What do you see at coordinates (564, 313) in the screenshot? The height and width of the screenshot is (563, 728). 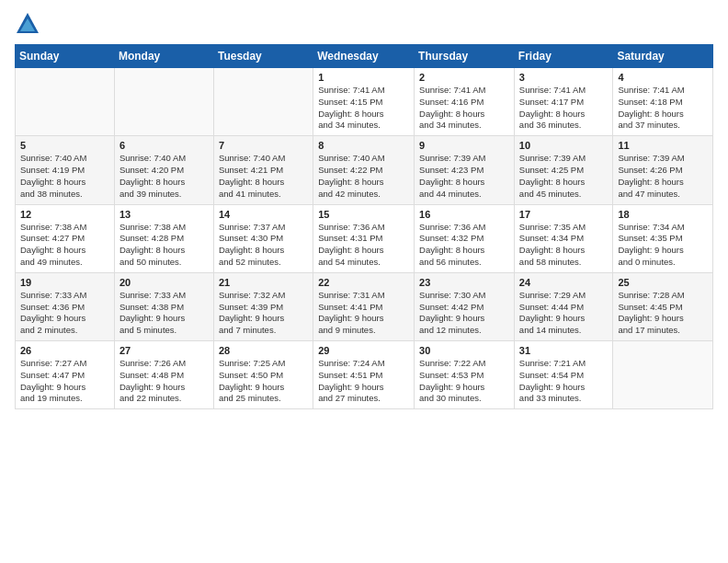 I see `day-info: Sunrise: 7:29 AM Sunset: 4:44 PM Dayligh…` at bounding box center [564, 313].